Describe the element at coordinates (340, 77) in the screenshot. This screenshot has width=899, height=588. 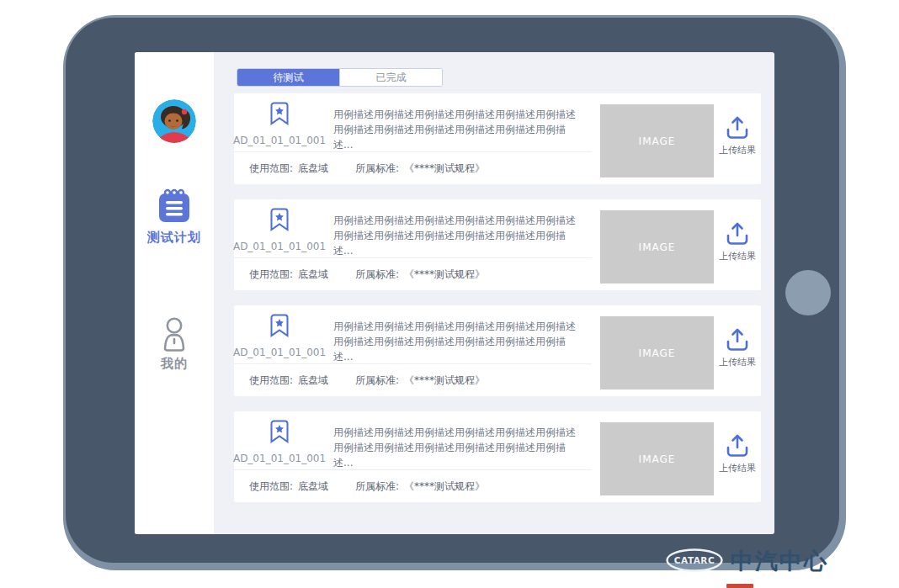
I see `tab-bar: 待测试 已完成` at that location.